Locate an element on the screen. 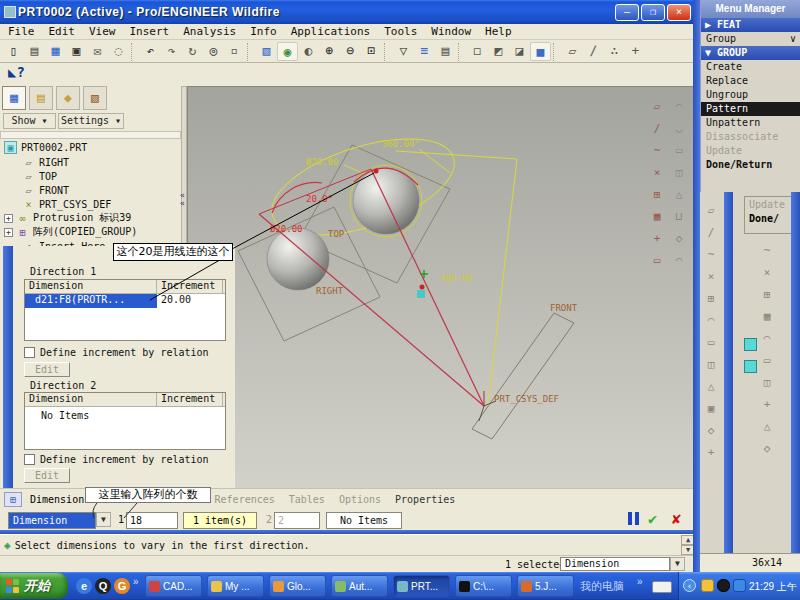 The height and width of the screenshot is (600, 800). dir2-count-input is located at coordinates (297, 520).